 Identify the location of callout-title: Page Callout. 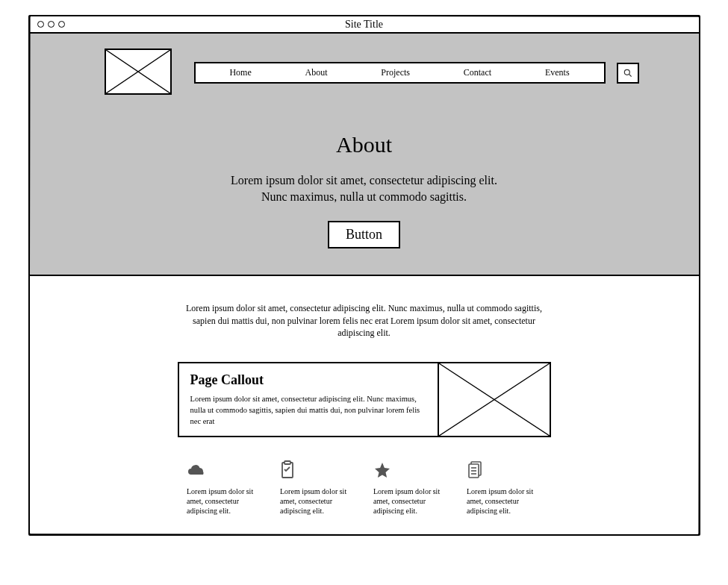
(308, 381).